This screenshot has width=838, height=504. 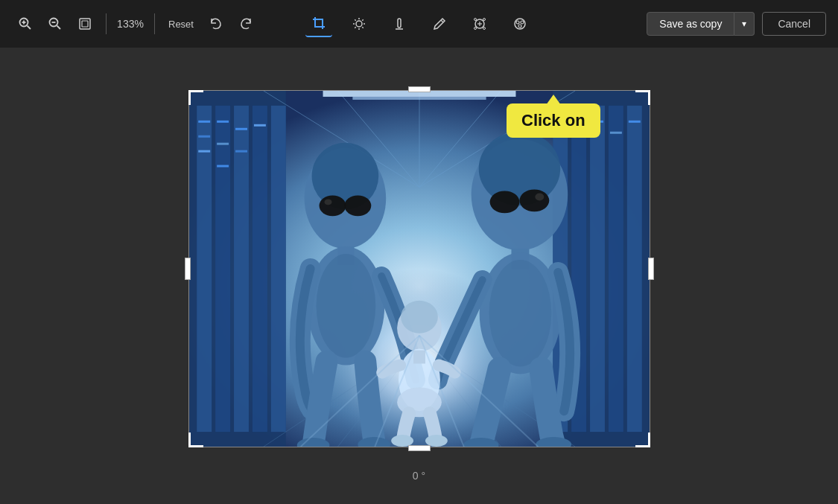 What do you see at coordinates (196, 98) in the screenshot?
I see `crop-handle-top-left` at bounding box center [196, 98].